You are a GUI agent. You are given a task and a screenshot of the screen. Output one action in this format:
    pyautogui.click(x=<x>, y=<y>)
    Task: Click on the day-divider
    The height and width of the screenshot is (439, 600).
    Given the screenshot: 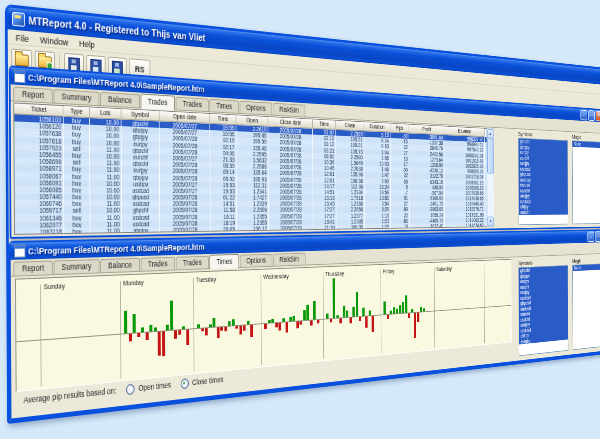 What is the action you would take?
    pyautogui.click(x=380, y=312)
    